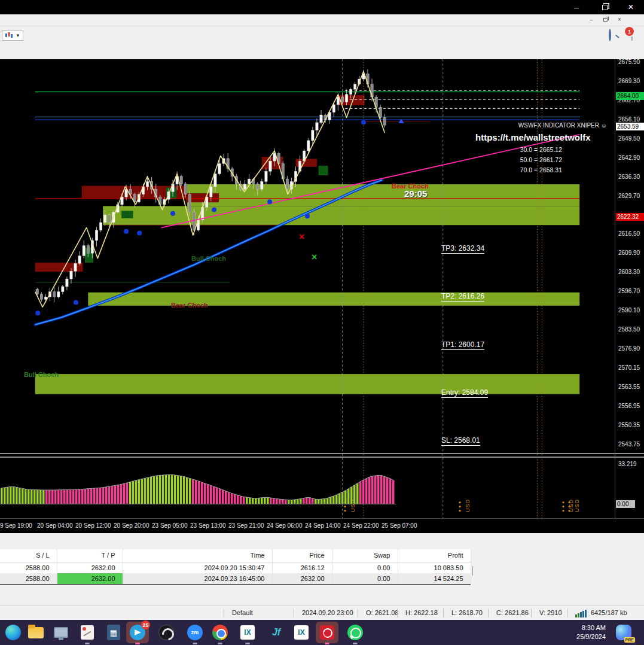  Describe the element at coordinates (629, 489) in the screenshot. I see `indicator-axis: 33.219 0.00` at that location.